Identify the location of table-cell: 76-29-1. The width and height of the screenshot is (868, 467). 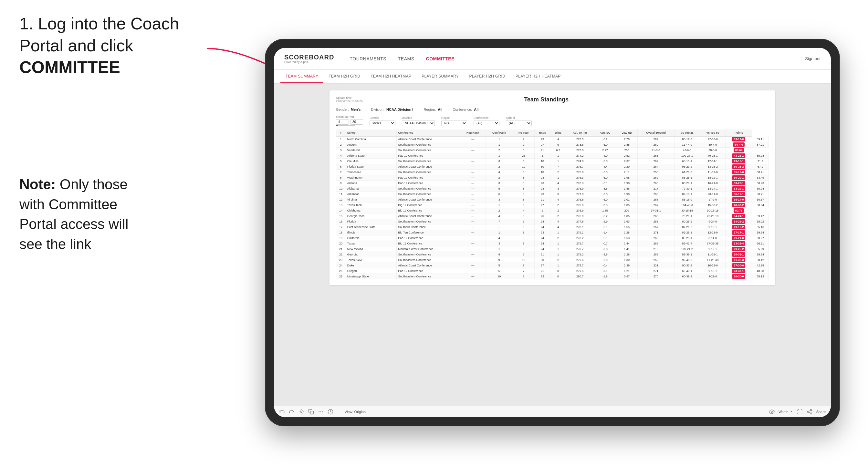
(687, 216).